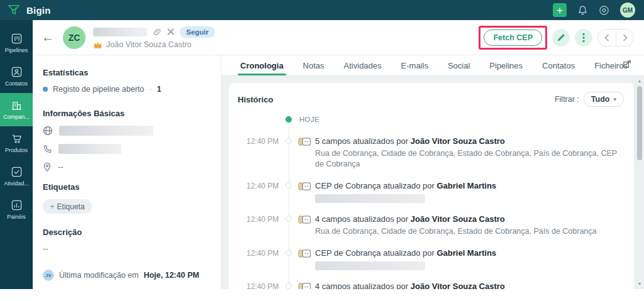  Describe the element at coordinates (625, 38) in the screenshot. I see `next-record-button` at that location.